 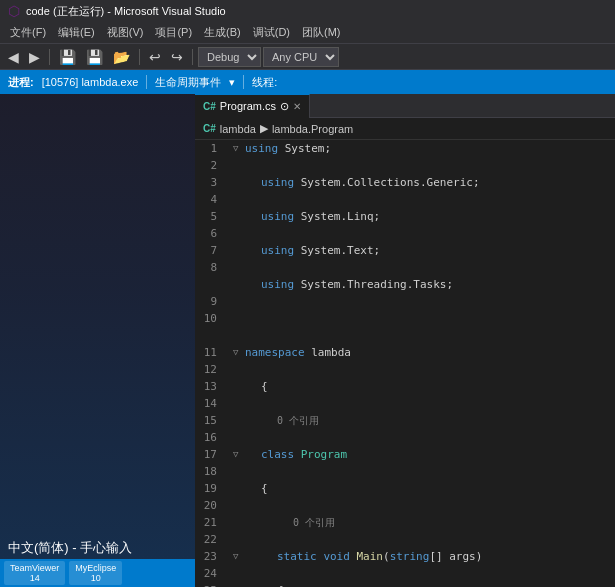 I want to click on tab-close-icon: ✕, so click(x=297, y=106).